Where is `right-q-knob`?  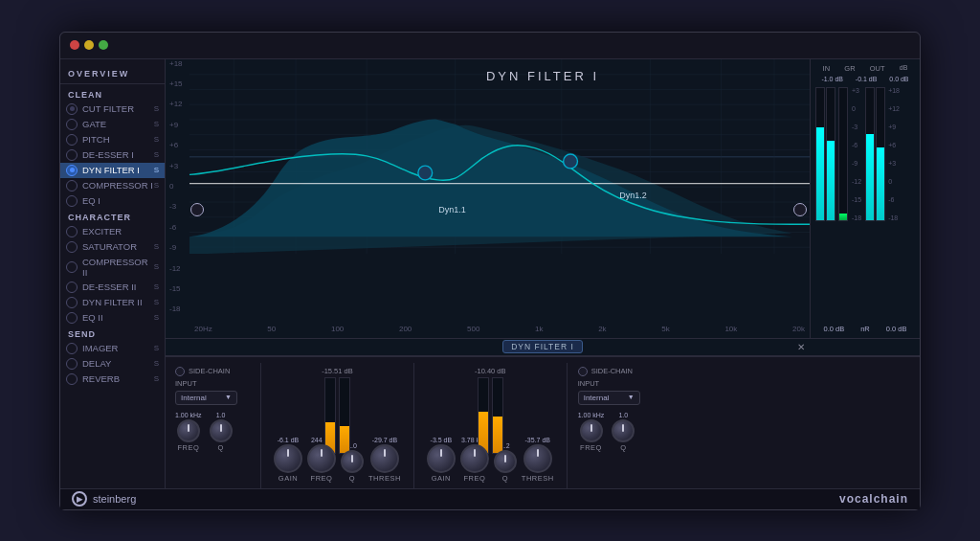
right-q-knob is located at coordinates (623, 431).